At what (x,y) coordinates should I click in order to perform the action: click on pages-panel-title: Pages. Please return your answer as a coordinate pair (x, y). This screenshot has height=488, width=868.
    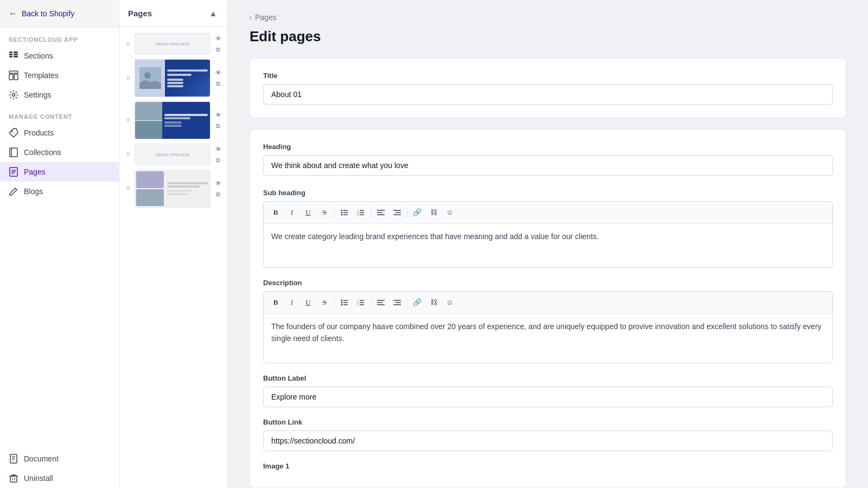
    Looking at the image, I should click on (140, 13).